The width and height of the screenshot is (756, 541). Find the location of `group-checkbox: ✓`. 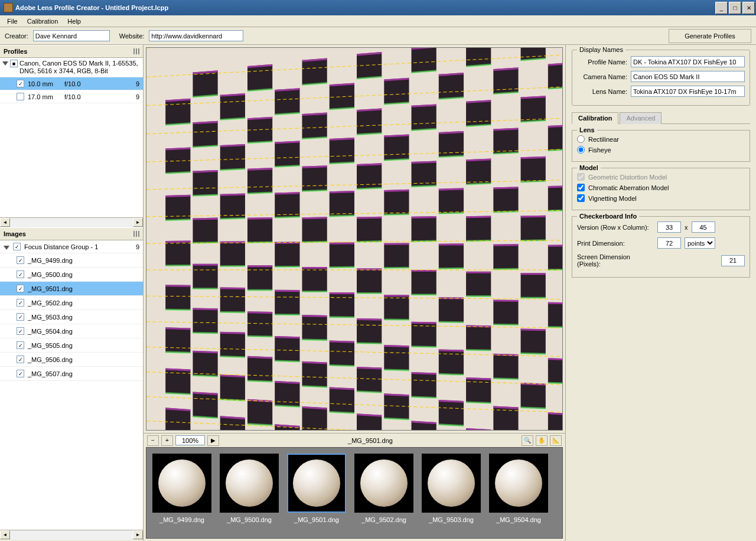

group-checkbox: ✓ is located at coordinates (17, 247).